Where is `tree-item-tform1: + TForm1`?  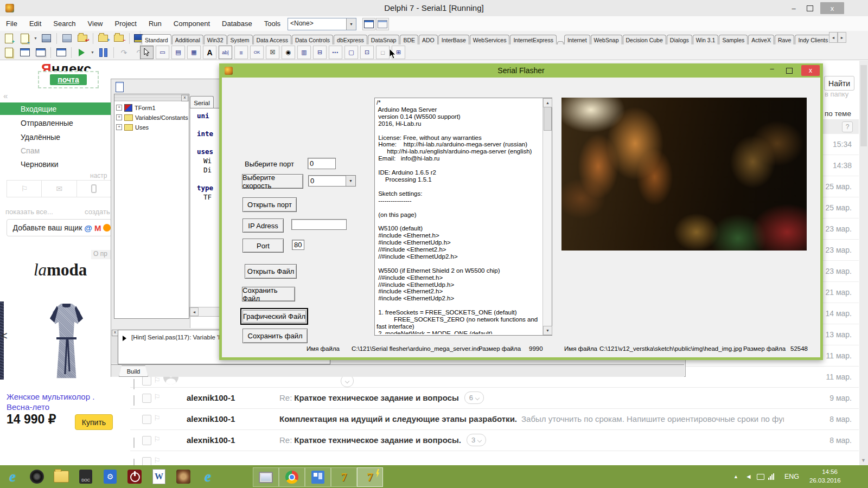 tree-item-tform1: + TForm1 is located at coordinates (136, 107).